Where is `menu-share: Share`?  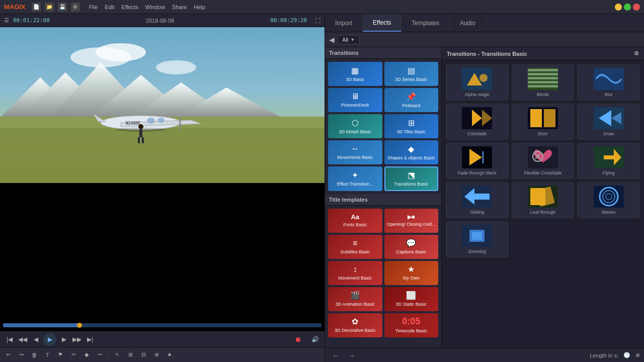
menu-share: Share is located at coordinates (179, 7).